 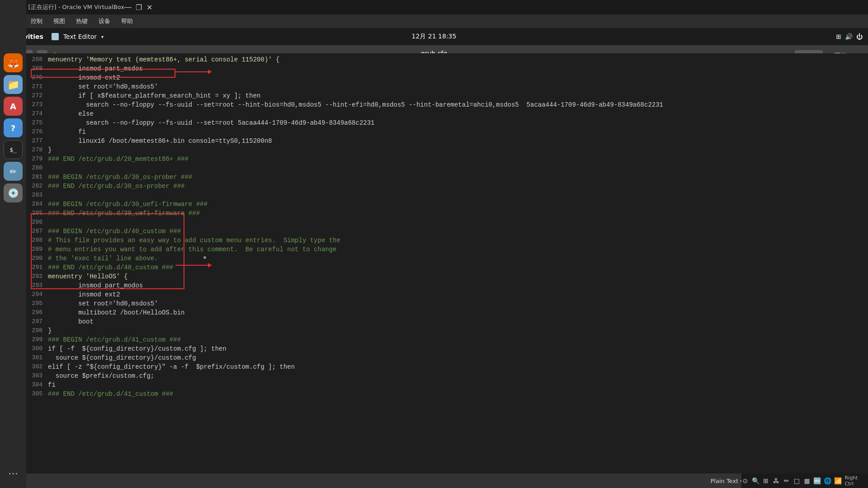 I want to click on gnome-bar: Activities Text Editor ▾ 12月 21 18:35 ⊞ …, so click(x=434, y=37).